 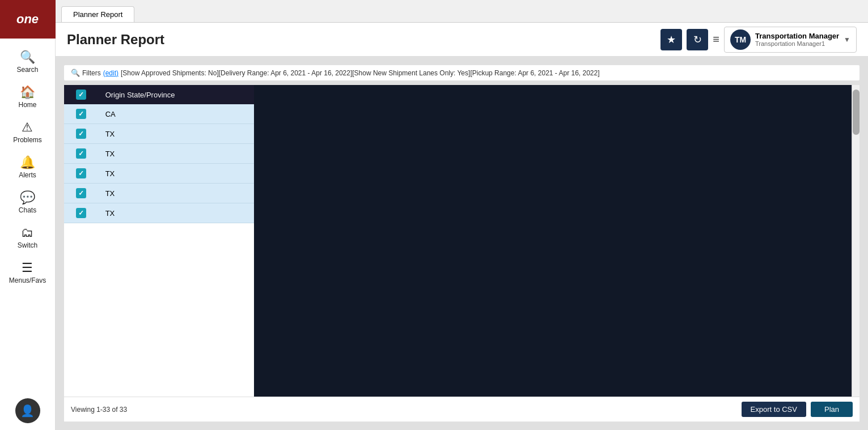 I want to click on chats-icon: 💬, so click(x=27, y=198).